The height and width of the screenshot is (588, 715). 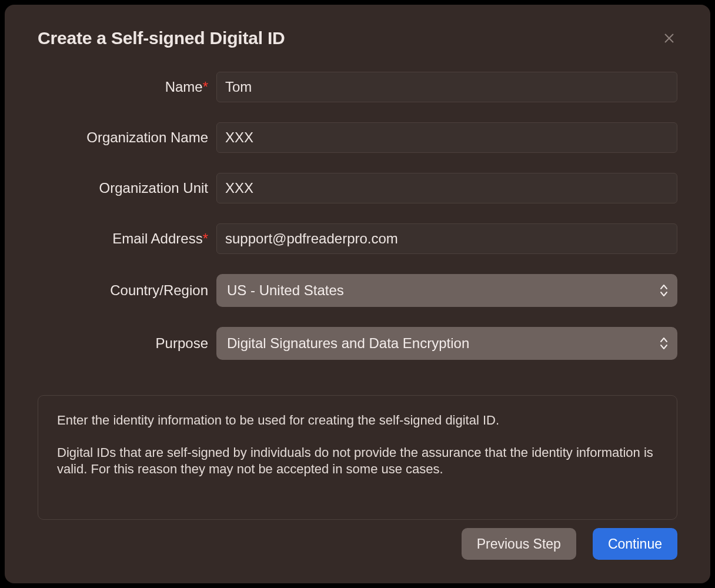 What do you see at coordinates (127, 239) in the screenshot?
I see `email-address-label: Email Address*` at bounding box center [127, 239].